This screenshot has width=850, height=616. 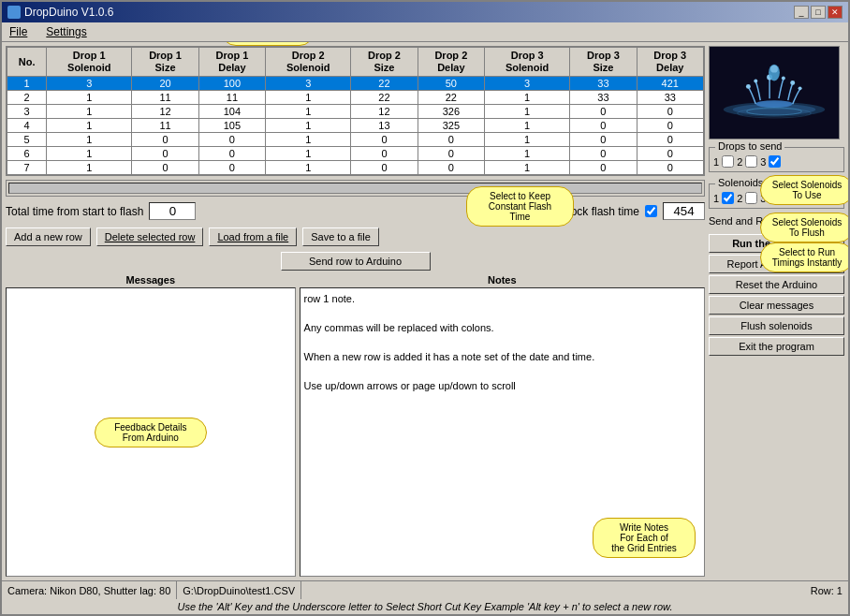 What do you see at coordinates (777, 159) in the screenshot?
I see `drops-to-send-group: Drops to send 1 2 3` at bounding box center [777, 159].